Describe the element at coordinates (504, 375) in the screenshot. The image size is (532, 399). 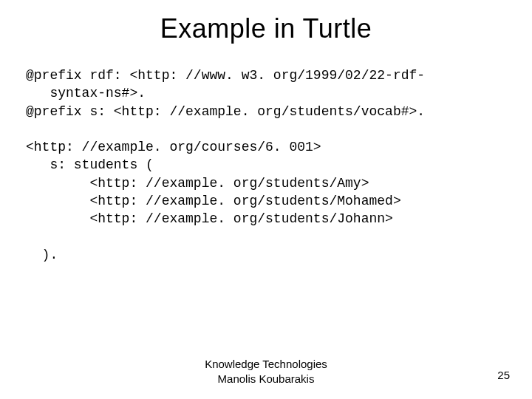
I see `page-number: 25` at that location.